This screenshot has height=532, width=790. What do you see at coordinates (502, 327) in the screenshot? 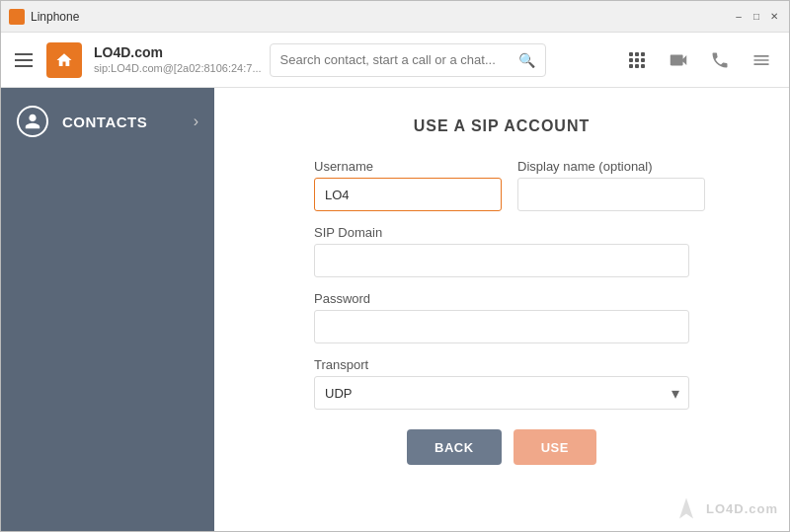
I see `password-input` at bounding box center [502, 327].